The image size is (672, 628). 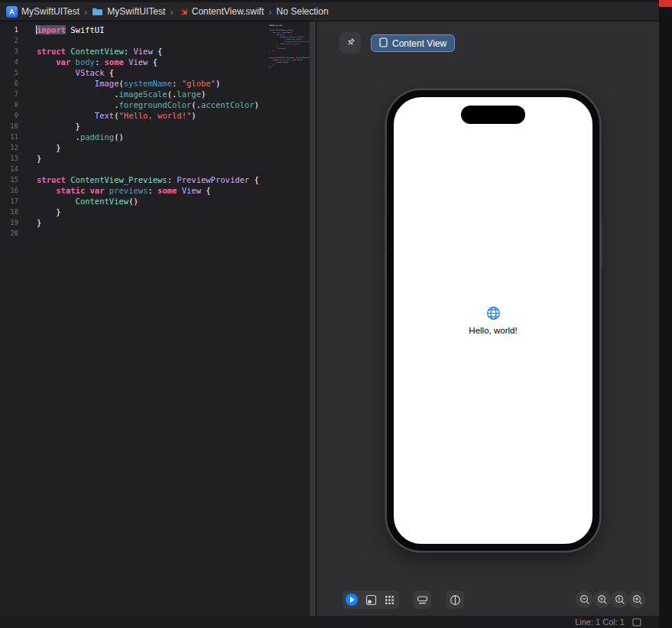 I want to click on code-line: 6 Image(systemName: "globe"), so click(x=133, y=83).